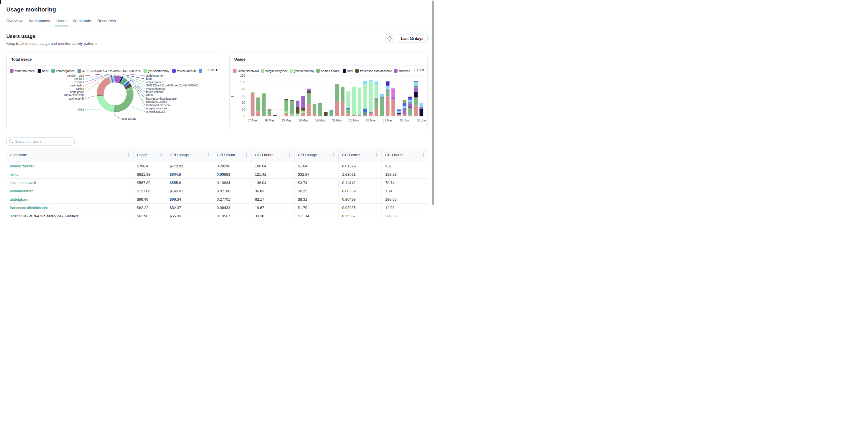 The image size is (868, 437). I want to click on column-header-gpu-hours: GPU hours, so click(273, 155).